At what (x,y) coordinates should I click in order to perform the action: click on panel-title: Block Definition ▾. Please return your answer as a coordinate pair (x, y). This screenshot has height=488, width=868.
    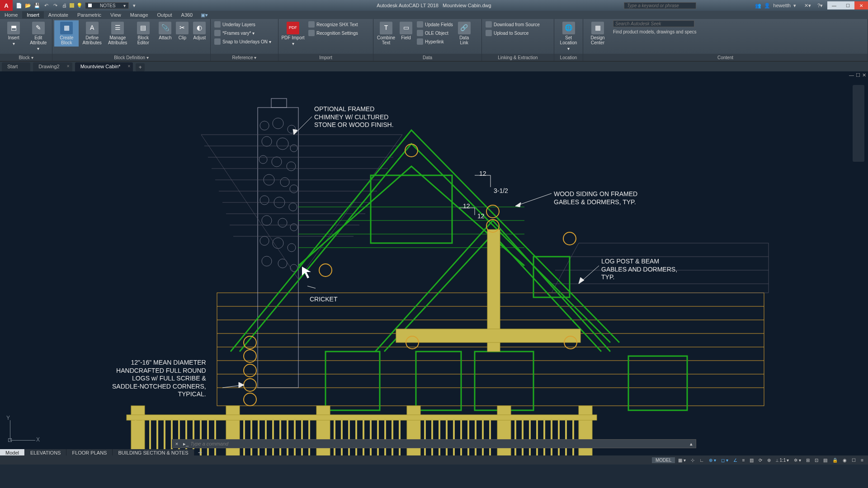
    Looking at the image, I should click on (131, 57).